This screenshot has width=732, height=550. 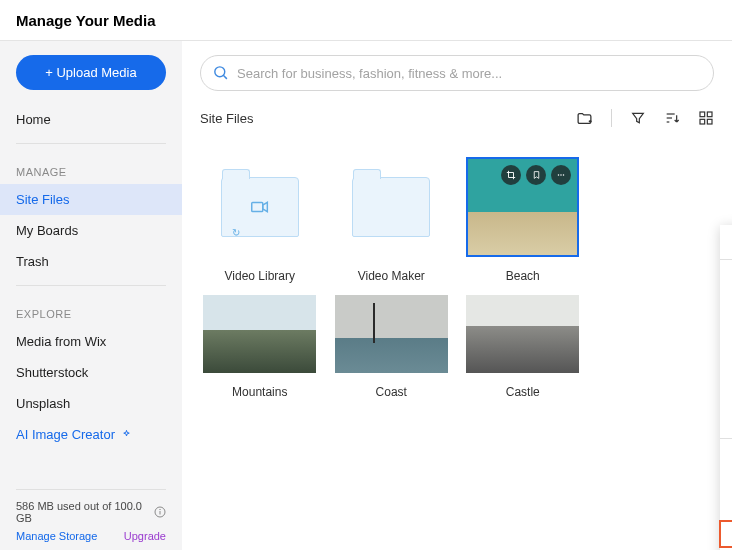 What do you see at coordinates (726, 508) in the screenshot?
I see `ctx-cut: Cut Ctrl+X` at bounding box center [726, 508].